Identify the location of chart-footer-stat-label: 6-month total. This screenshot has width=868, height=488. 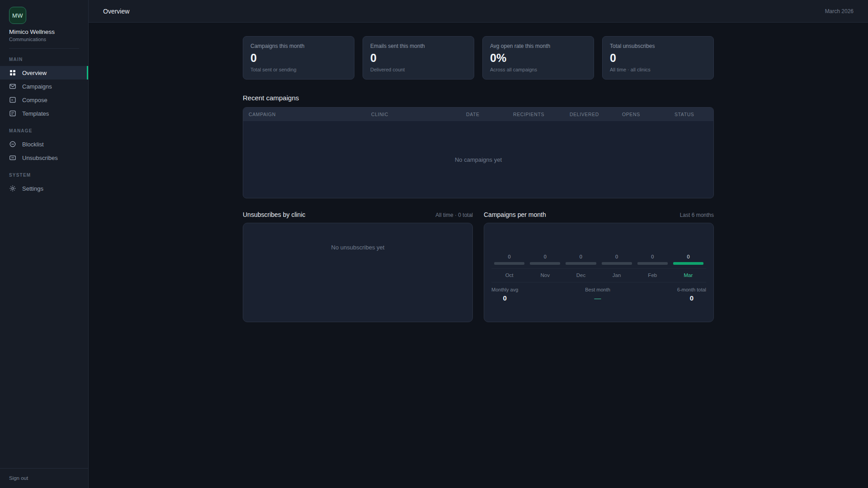
(692, 290).